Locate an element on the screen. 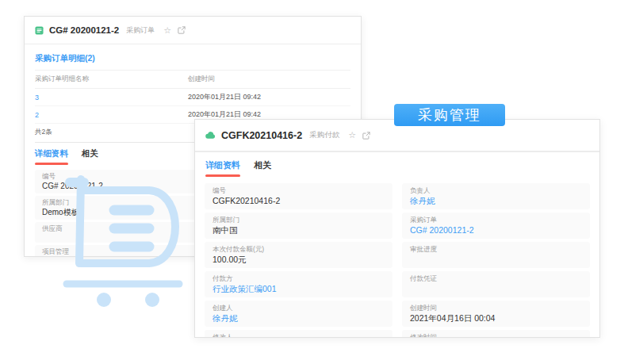 The image size is (628, 364). field-label: 审批进度 is located at coordinates (496, 249).